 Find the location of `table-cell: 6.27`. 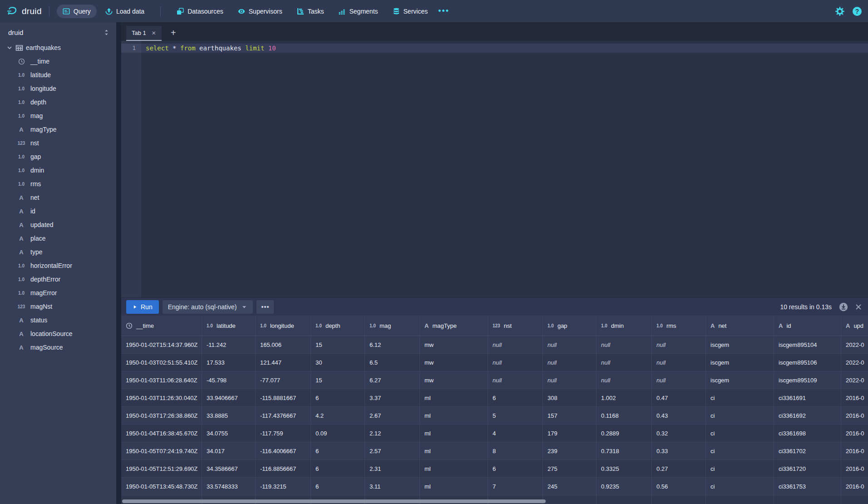

table-cell: 6.27 is located at coordinates (392, 380).